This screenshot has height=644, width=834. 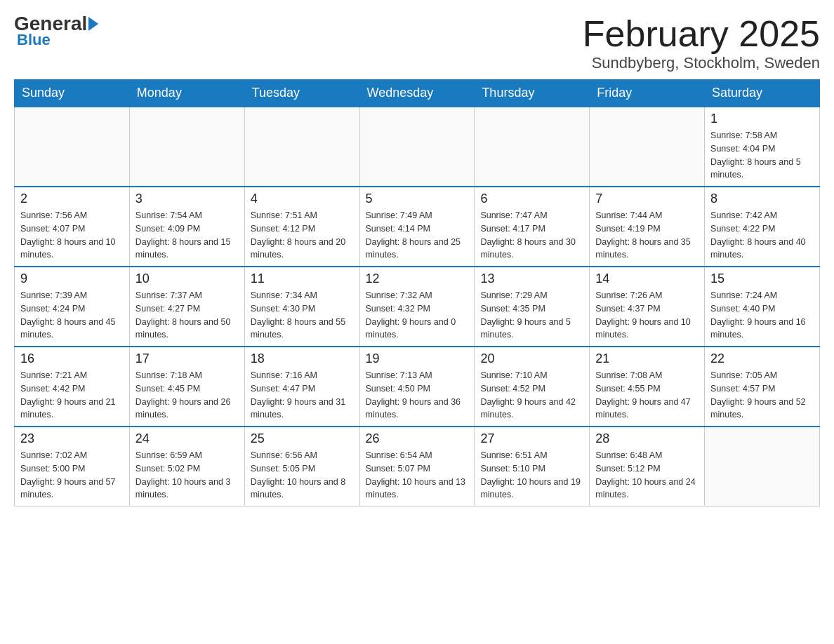 I want to click on page-header: General Blue February 2025 Sundbyberg, S…, so click(x=417, y=43).